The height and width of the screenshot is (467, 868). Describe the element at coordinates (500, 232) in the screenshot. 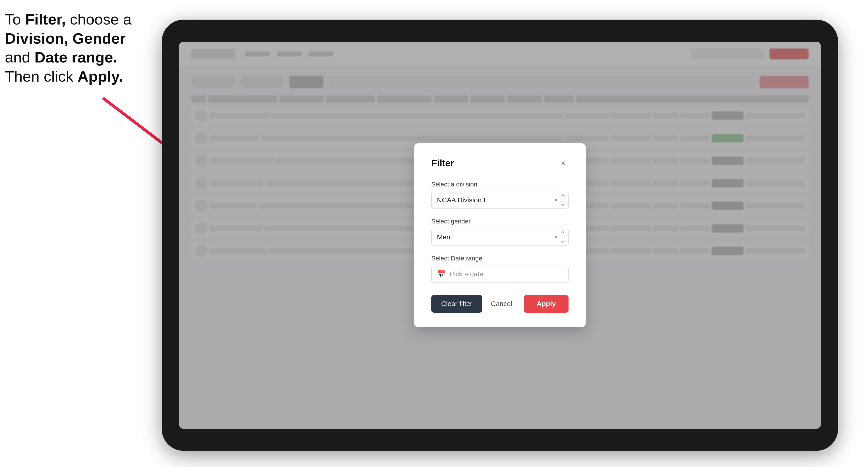

I see `gender-field: Select gender Men Women × ⌃⌄` at that location.